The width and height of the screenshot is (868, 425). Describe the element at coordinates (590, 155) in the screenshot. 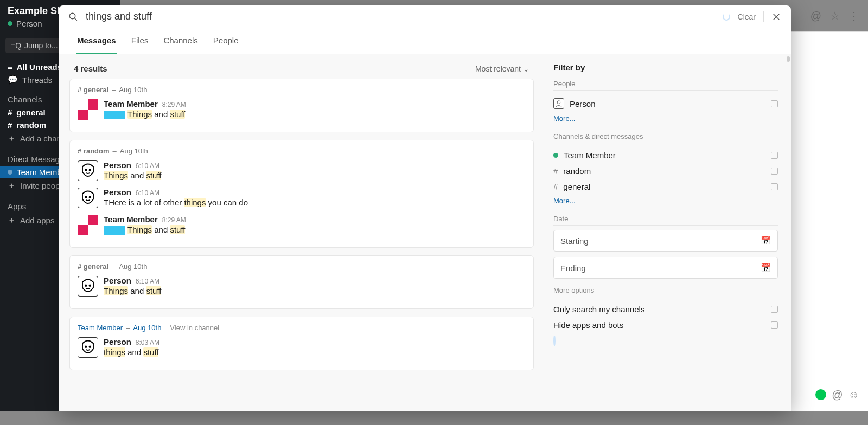

I see `filter-channel-name: Team Member` at that location.